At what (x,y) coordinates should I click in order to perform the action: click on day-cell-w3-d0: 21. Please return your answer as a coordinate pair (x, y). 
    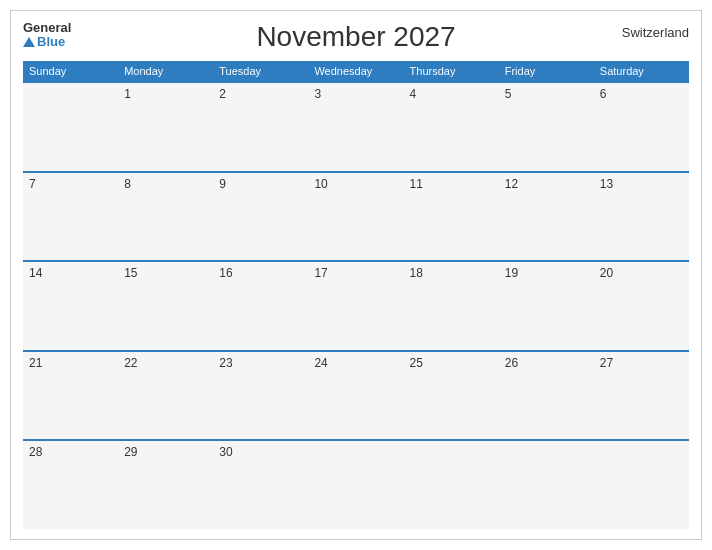
    Looking at the image, I should click on (70, 396).